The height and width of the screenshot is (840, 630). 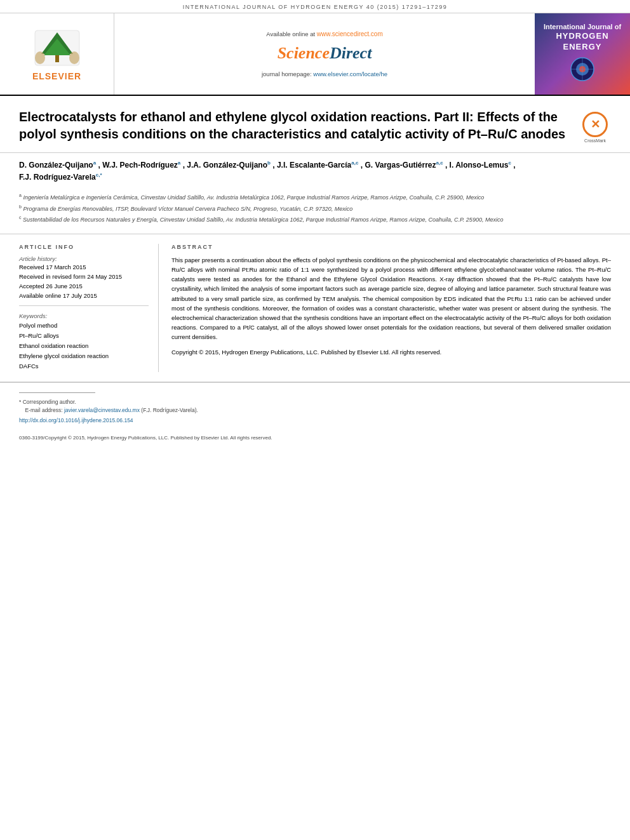 I want to click on footnotes-section: * Corresponding author. E-mail address: …, so click(x=315, y=407).